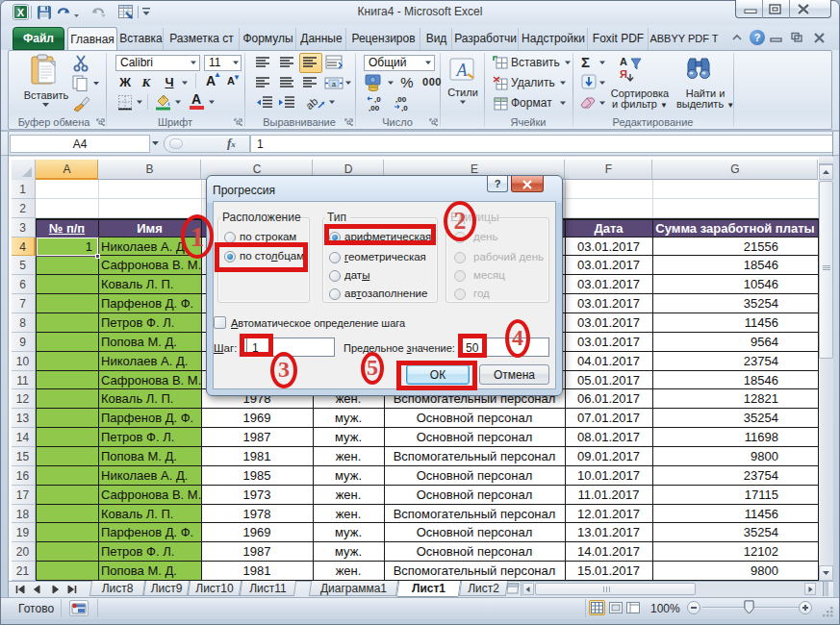  Describe the element at coordinates (624, 62) in the screenshot. I see `svg-text: А` at that location.